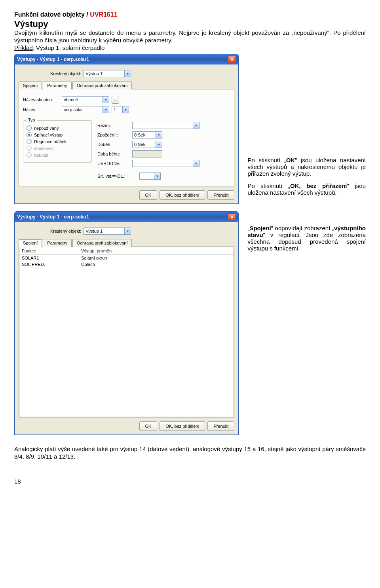  What do you see at coordinates (166, 163) in the screenshot?
I see `uvr1611e-combo: ▼` at bounding box center [166, 163].